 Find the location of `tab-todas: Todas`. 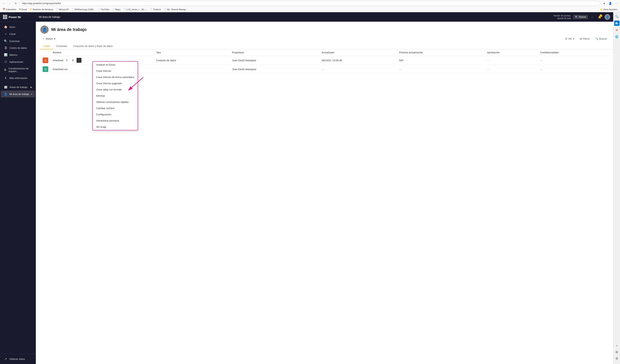

tab-todas: Todas is located at coordinates (47, 46).